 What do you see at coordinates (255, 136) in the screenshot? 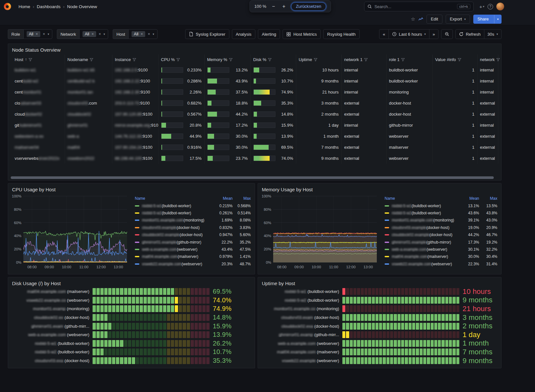
I see `table-row: webextern-a exweb-a144.76.112.33:910044.…` at bounding box center [255, 136].